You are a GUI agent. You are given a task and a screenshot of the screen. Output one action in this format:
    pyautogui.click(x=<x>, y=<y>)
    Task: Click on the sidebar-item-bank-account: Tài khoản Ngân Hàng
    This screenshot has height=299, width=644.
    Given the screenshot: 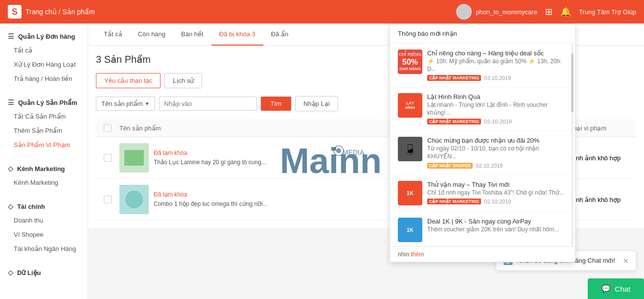 What is the action you would take?
    pyautogui.click(x=44, y=249)
    